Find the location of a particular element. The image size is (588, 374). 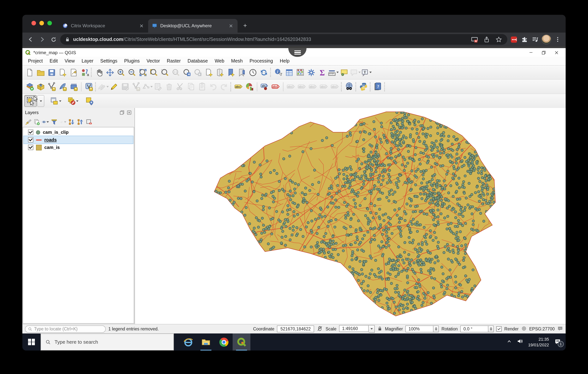

map-tips-icon is located at coordinates (344, 72).